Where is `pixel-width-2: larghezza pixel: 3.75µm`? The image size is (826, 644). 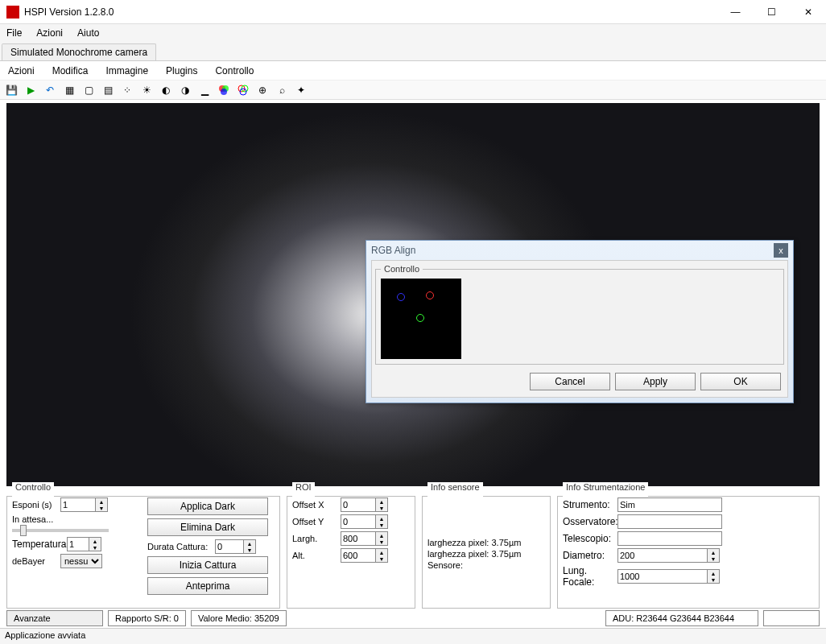 pixel-width-2: larghezza pixel: 3.75µm is located at coordinates (486, 554).